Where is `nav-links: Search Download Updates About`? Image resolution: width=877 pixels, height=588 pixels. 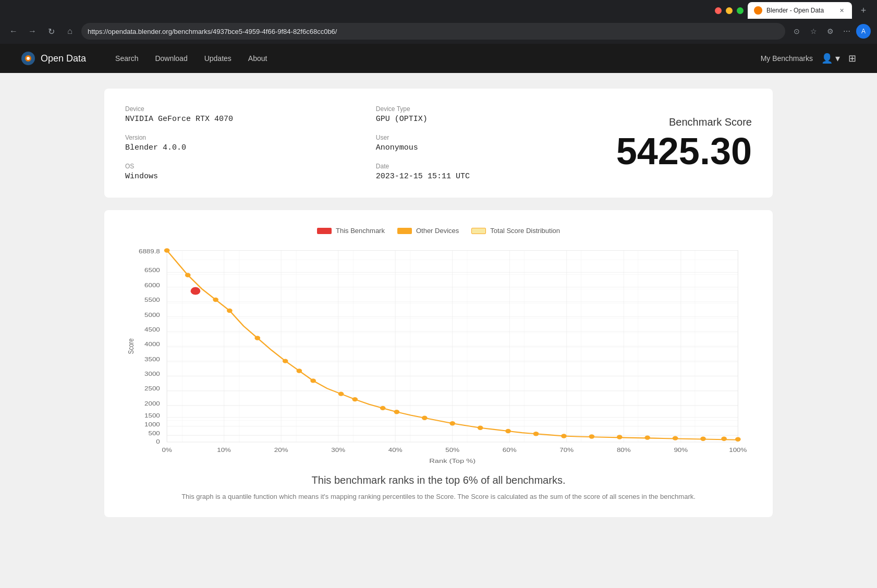
nav-links: Search Download Updates About is located at coordinates (191, 58).